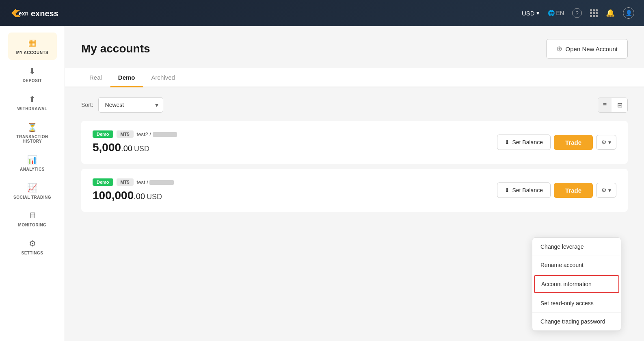 The height and width of the screenshot is (341, 644). Describe the element at coordinates (610, 13) in the screenshot. I see `notifications-button: 🔔` at that location.